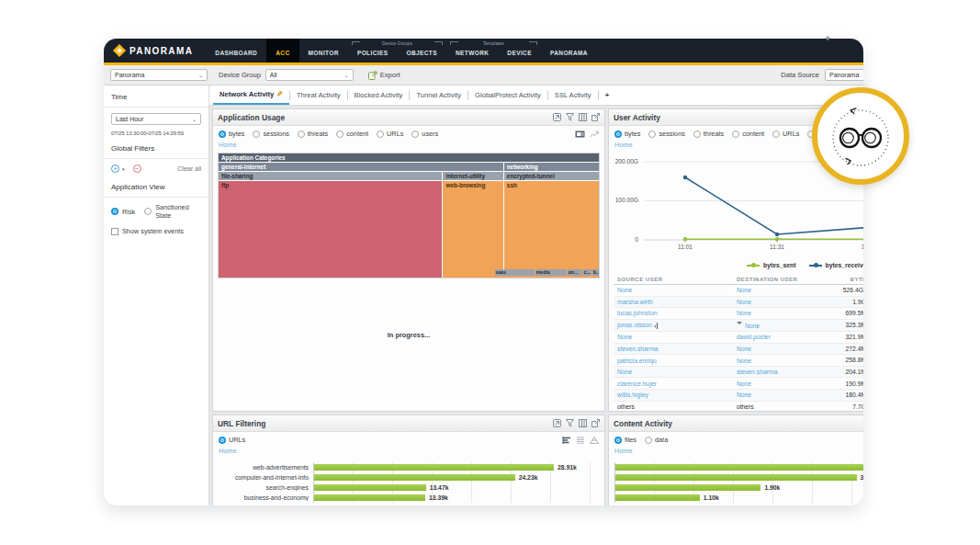  What do you see at coordinates (738, 349) in the screenshot?
I see `table-row: steven.sharmaNone272.4M1` at bounding box center [738, 349].